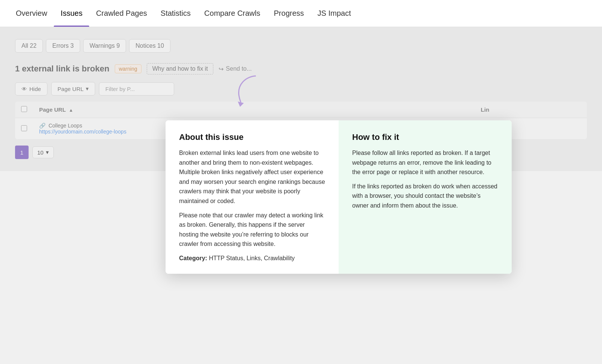  What do you see at coordinates (252, 230) in the screenshot?
I see `popup-body-para2: Please note that our crawler may detect …` at bounding box center [252, 230].